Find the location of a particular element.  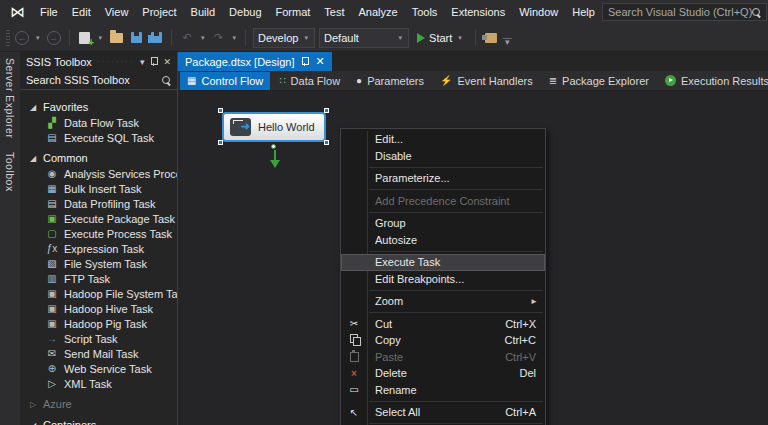

menu-separator is located at coordinates (456, 212).